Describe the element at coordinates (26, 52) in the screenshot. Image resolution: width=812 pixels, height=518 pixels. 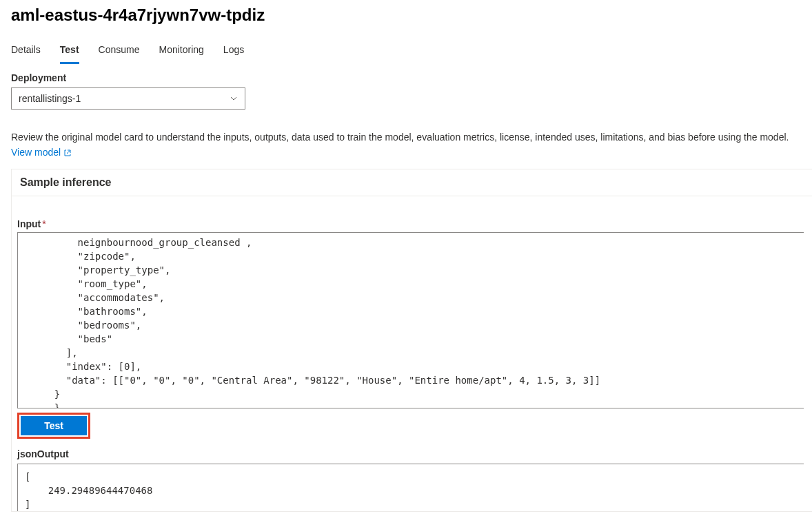
I see `tab-details: Details` at that location.